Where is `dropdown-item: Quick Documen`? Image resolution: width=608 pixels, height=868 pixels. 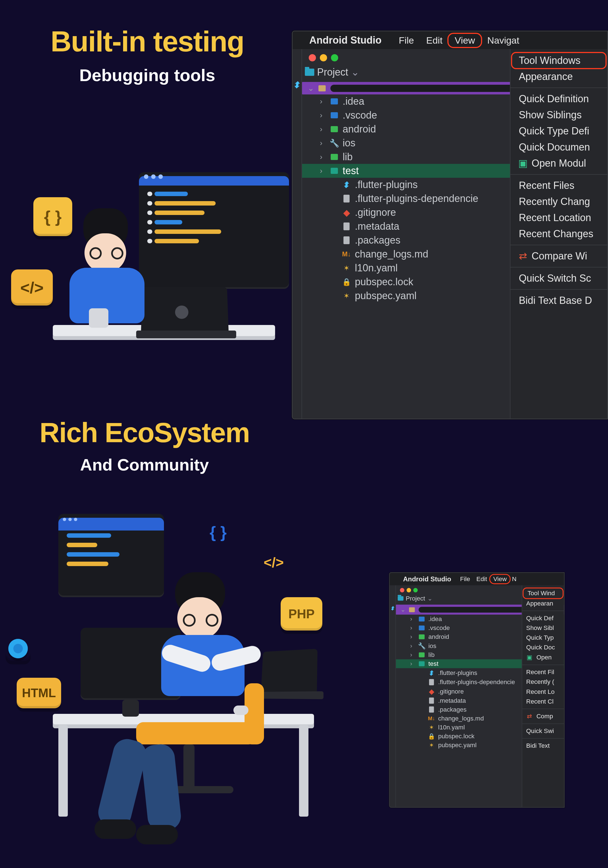 dropdown-item: Quick Documen is located at coordinates (559, 147).